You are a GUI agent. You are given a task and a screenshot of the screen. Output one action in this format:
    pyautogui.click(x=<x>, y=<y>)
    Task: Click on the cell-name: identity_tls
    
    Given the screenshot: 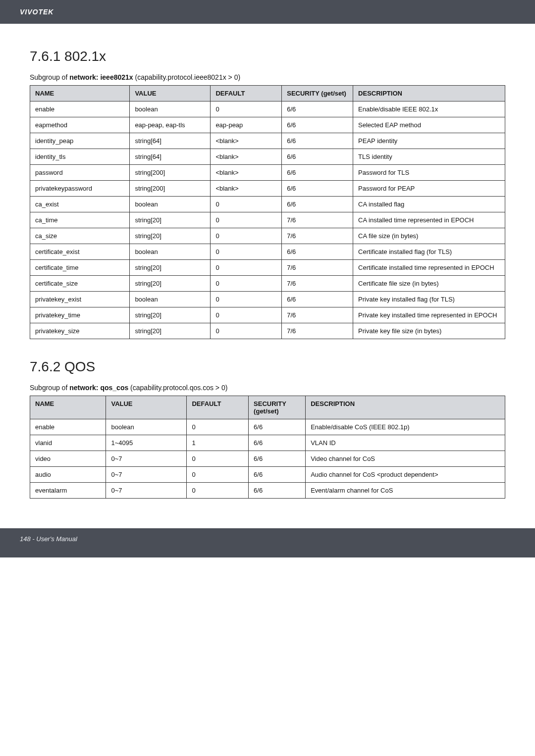 What is the action you would take?
    pyautogui.click(x=80, y=157)
    